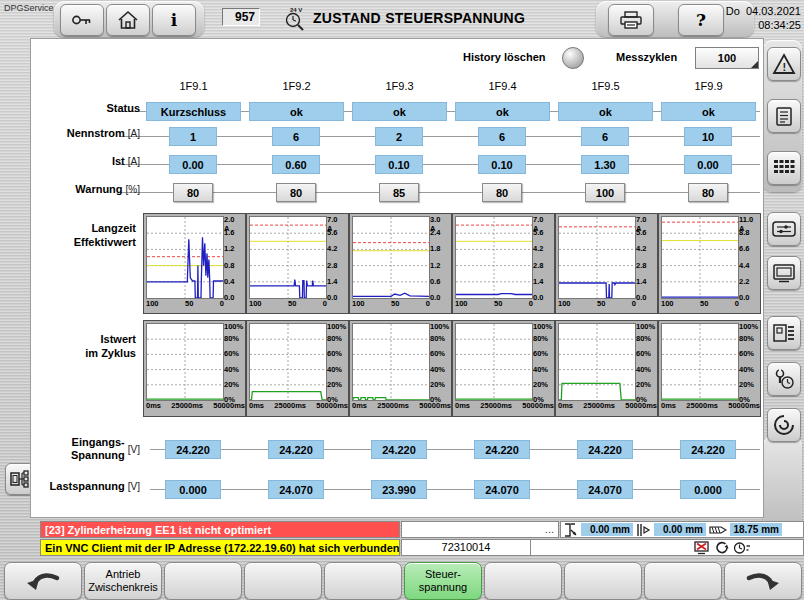 The image size is (804, 600). What do you see at coordinates (443, 581) in the screenshot?
I see `nav-steuerspannung-button: Steuer-spannung` at bounding box center [443, 581].